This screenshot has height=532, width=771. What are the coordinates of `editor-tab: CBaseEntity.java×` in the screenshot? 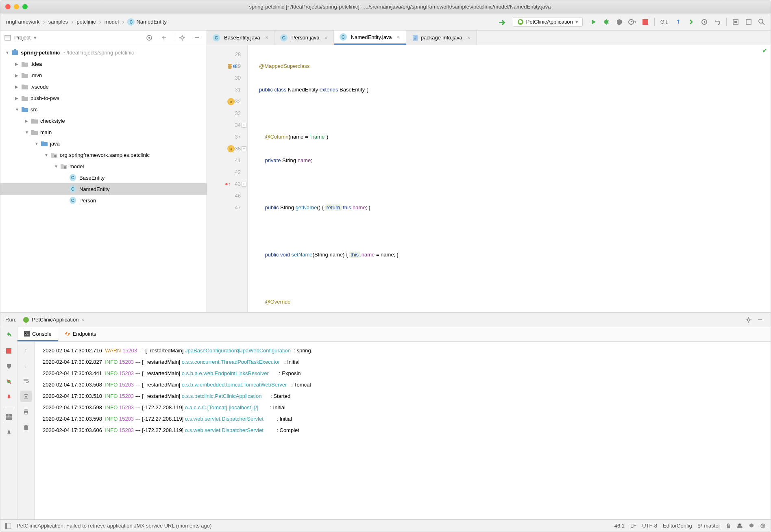 It's located at (241, 37).